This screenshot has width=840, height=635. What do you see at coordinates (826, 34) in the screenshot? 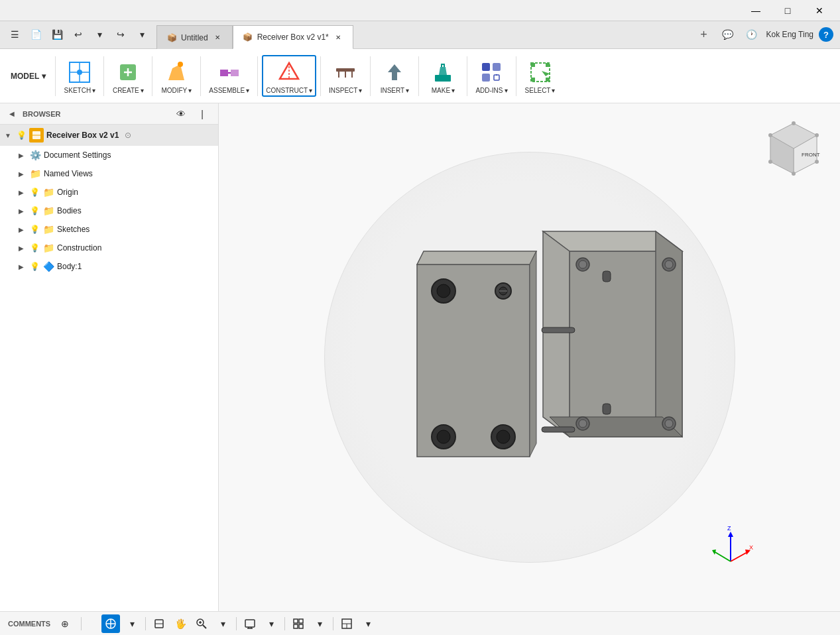
I see `help-button: ?` at bounding box center [826, 34].